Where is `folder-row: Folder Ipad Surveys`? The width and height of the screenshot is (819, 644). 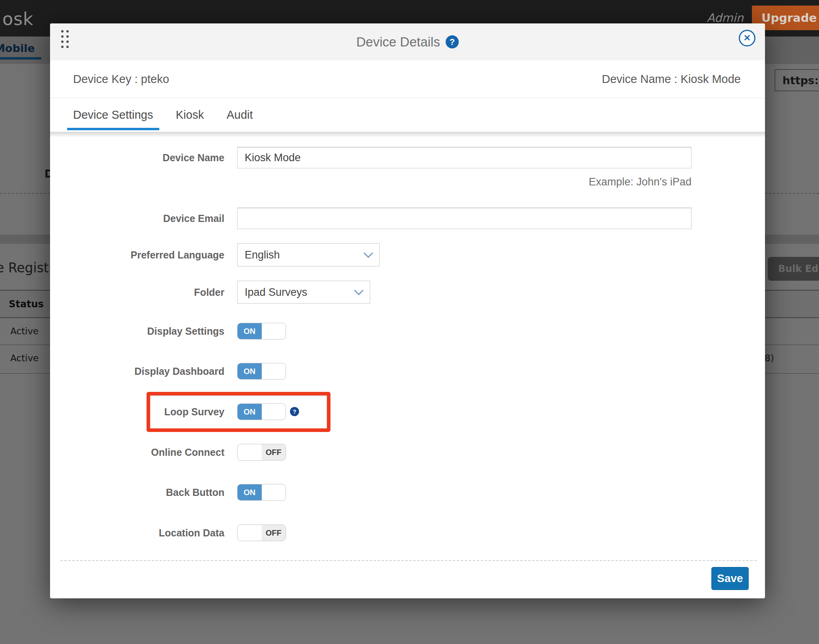
folder-row: Folder Ipad Surveys is located at coordinates (408, 292).